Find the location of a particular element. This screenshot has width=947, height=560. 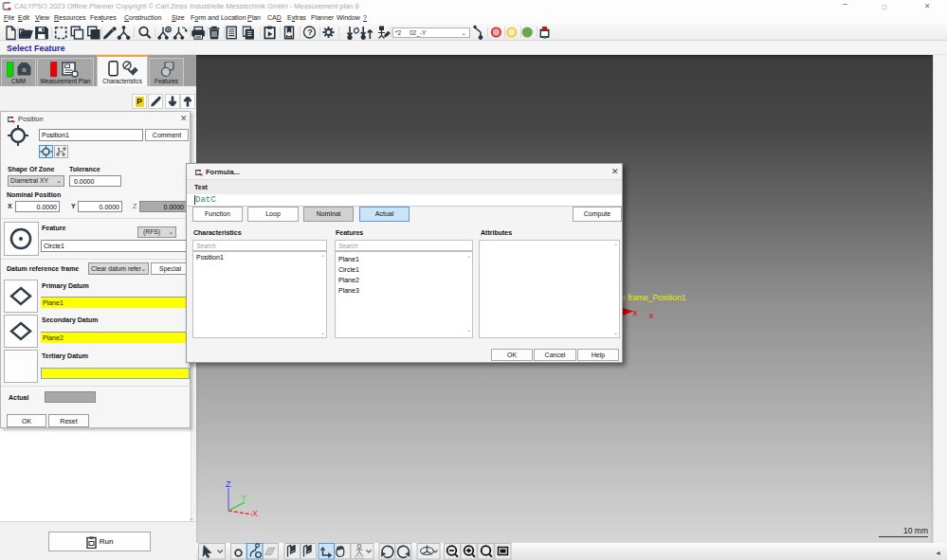

svg-text: Y is located at coordinates (244, 497).